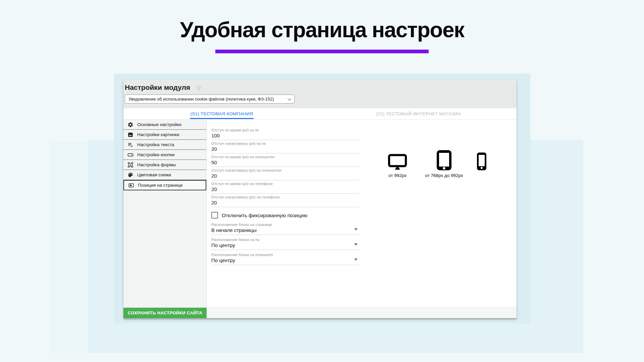 This screenshot has height=362, width=644. I want to click on sidebar-item-button-settings: Настройки кнопки, so click(165, 155).